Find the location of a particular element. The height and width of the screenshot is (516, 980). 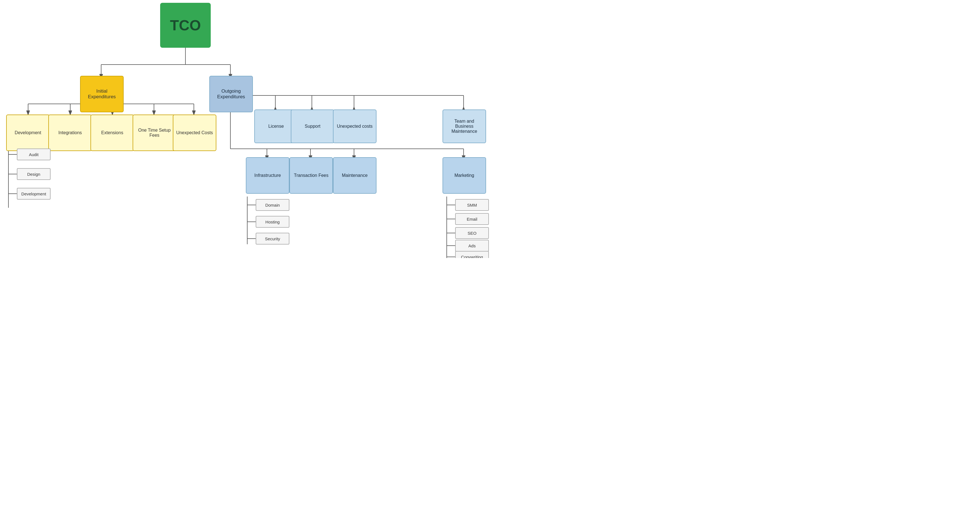

development-leaf: Development is located at coordinates (33, 194).